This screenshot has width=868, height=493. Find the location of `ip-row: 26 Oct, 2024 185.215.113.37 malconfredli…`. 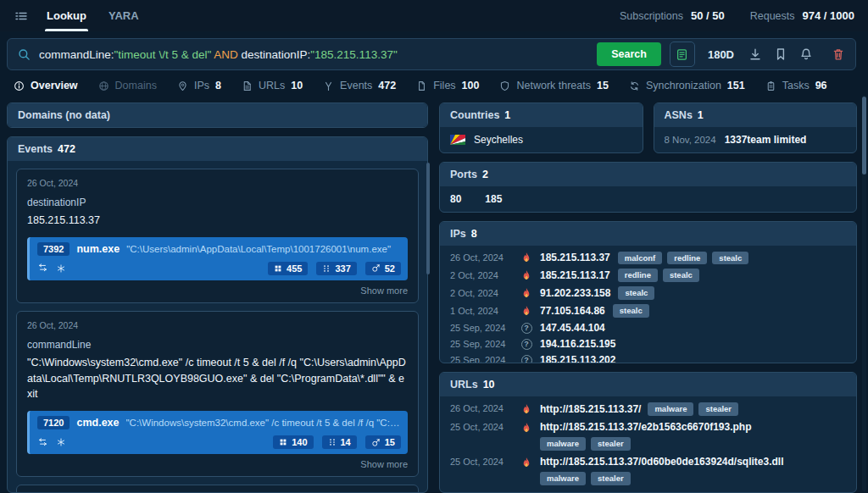

ip-row: 26 Oct, 2024 185.215.113.37 malconfredli… is located at coordinates (648, 258).